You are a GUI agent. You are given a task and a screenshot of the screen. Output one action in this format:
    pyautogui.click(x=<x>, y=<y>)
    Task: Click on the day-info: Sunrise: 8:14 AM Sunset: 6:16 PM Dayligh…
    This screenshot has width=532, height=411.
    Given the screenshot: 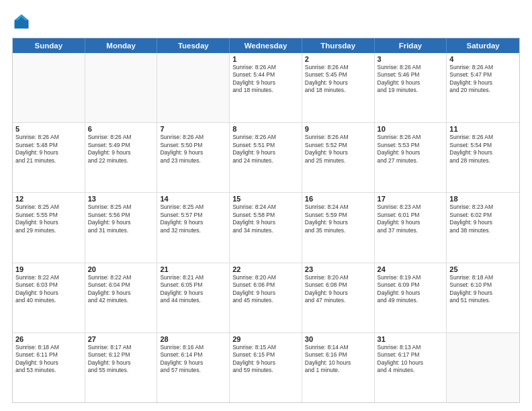 What is the action you would take?
    pyautogui.click(x=339, y=359)
    